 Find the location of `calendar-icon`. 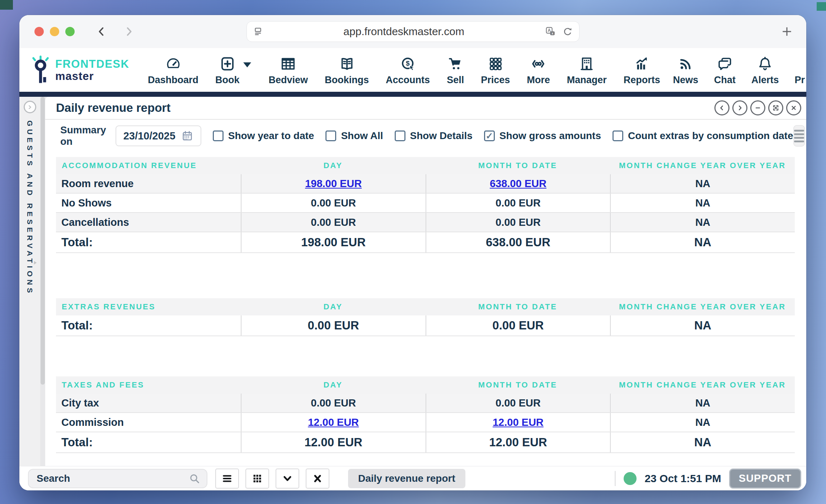

calendar-icon is located at coordinates (187, 136).